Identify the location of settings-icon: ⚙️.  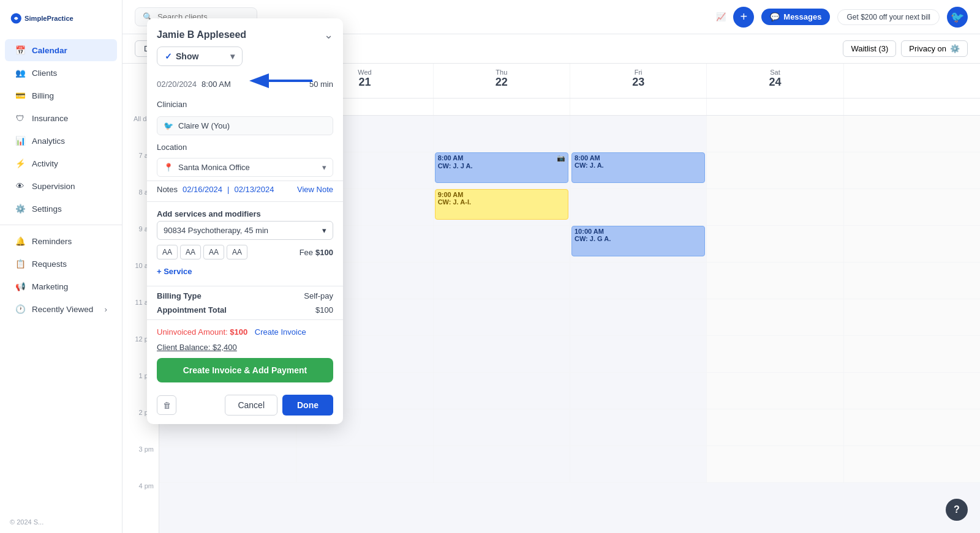
(20, 209).